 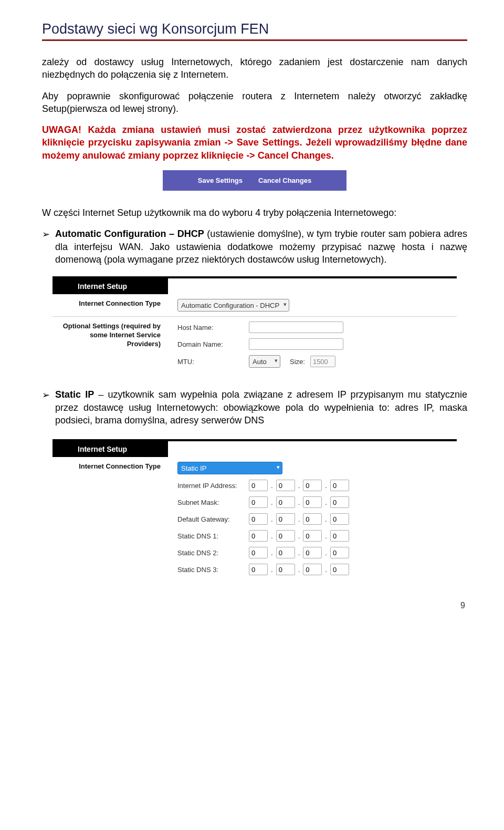 What do you see at coordinates (255, 247) in the screenshot?
I see `bullet-dhcp: ➢ Automatic Configuration – DHCP (ustawi…` at bounding box center [255, 247].